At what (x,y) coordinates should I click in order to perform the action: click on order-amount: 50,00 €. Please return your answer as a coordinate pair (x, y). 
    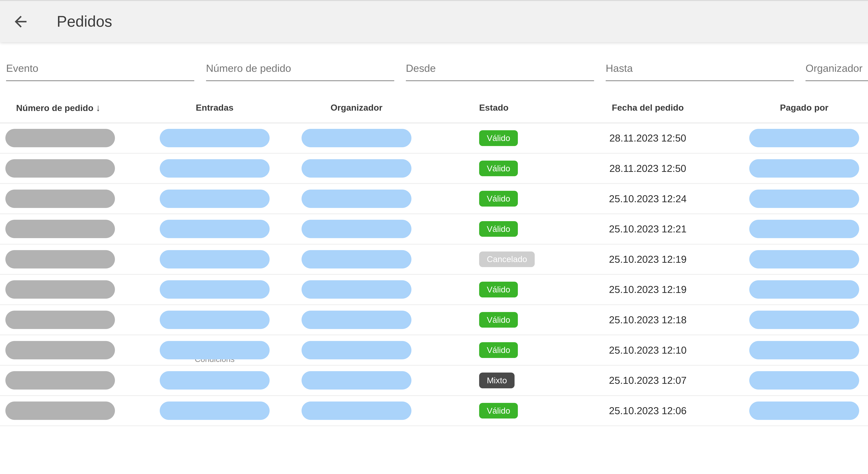
    Looking at the image, I should click on (866, 380).